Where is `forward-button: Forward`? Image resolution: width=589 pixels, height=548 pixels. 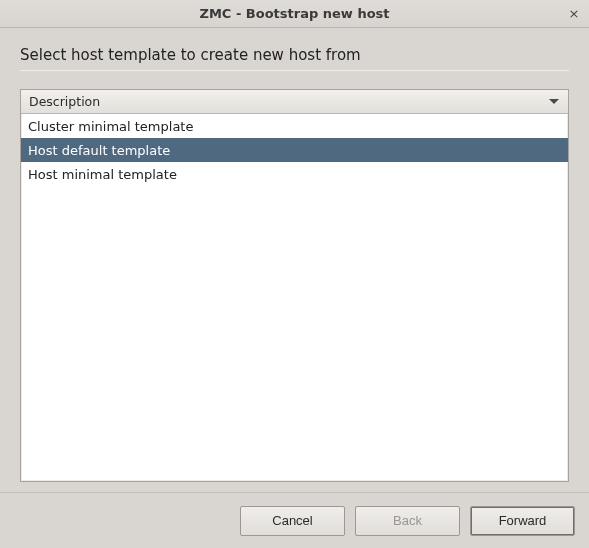 forward-button: Forward is located at coordinates (522, 521).